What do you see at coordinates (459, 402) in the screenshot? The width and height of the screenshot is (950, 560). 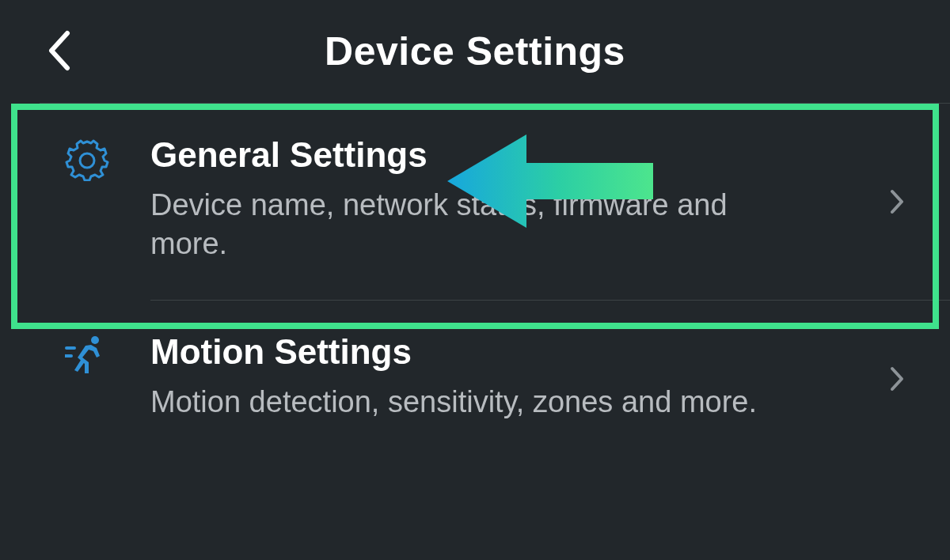 I see `item-subtitle: Motion detection, sensitivity, zones and…` at bounding box center [459, 402].